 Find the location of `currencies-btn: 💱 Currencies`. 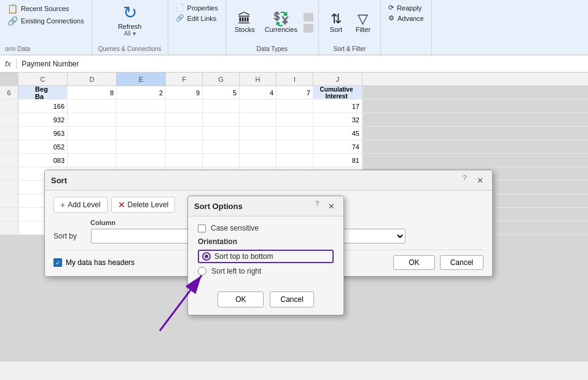

currencies-btn: 💱 Currencies is located at coordinates (281, 23).